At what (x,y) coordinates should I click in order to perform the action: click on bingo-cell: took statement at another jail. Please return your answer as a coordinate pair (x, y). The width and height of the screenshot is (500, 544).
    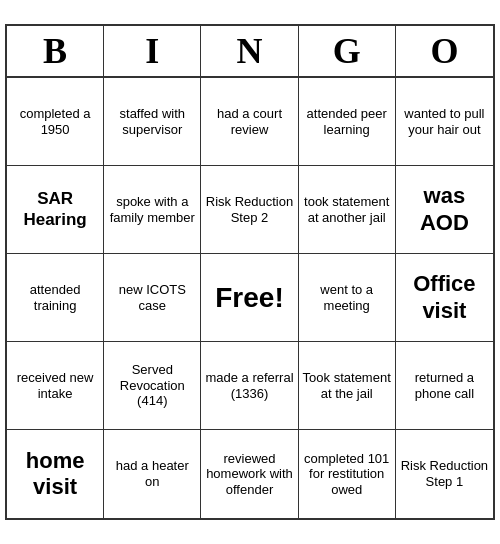
    Looking at the image, I should click on (348, 210).